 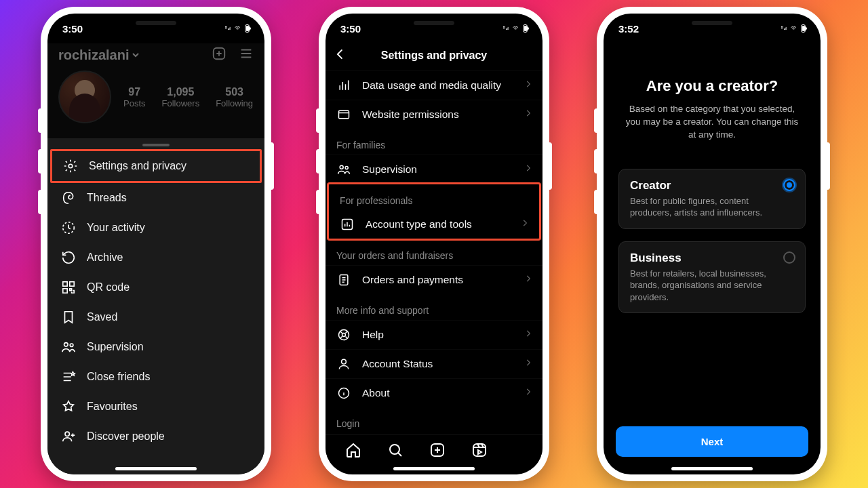 What do you see at coordinates (518, 451) in the screenshot?
I see `nav-profile` at bounding box center [518, 451].